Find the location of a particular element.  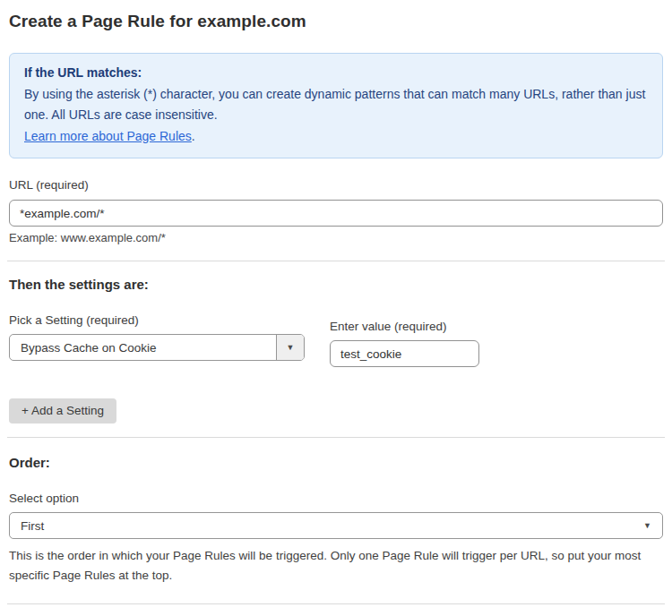

setting-select-arrow-button: ▼ is located at coordinates (290, 347).